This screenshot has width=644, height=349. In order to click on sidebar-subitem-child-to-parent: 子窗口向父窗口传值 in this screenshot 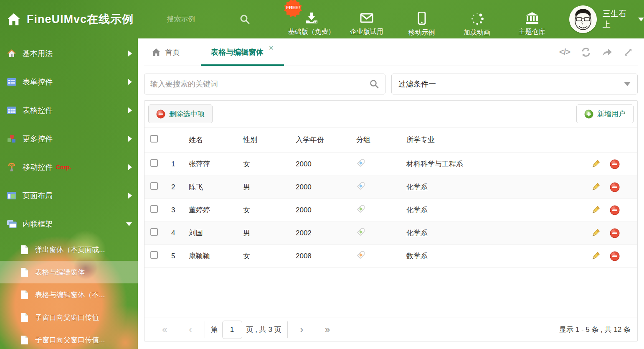, I will do `click(69, 317)`.